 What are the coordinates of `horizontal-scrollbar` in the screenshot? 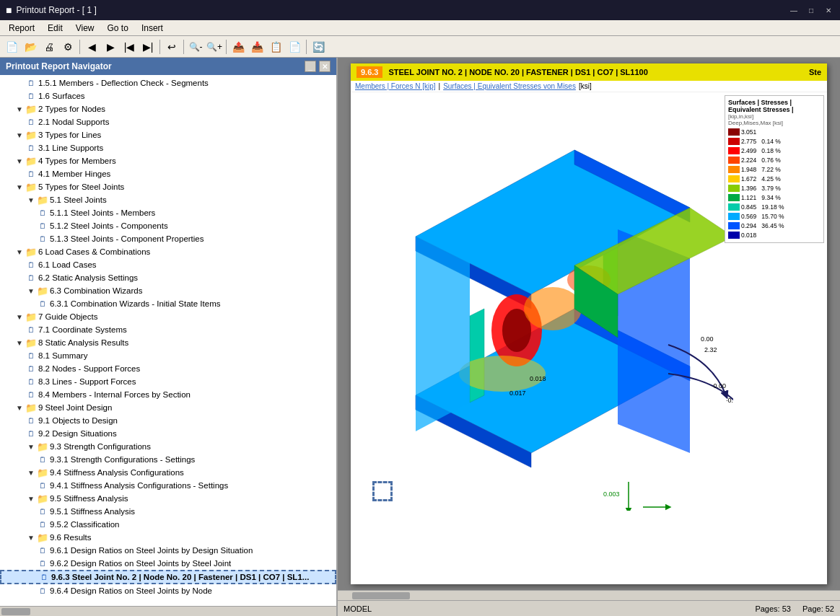 It's located at (168, 611).